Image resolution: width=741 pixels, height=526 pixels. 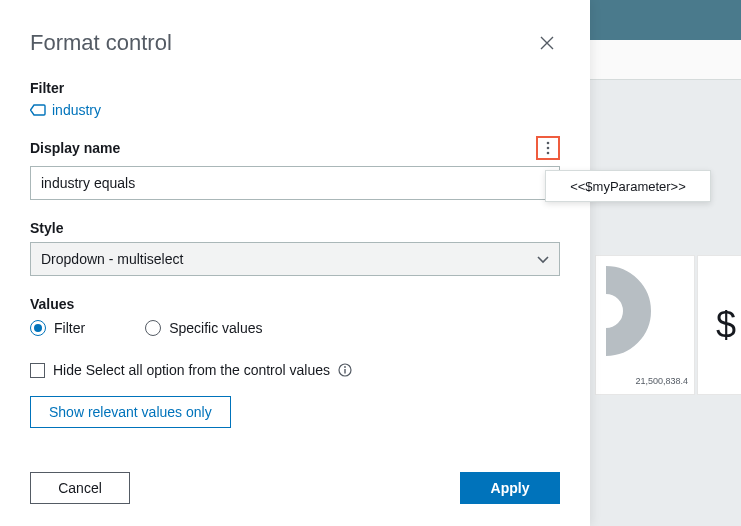 What do you see at coordinates (548, 148) in the screenshot?
I see `kebab-icon` at bounding box center [548, 148].